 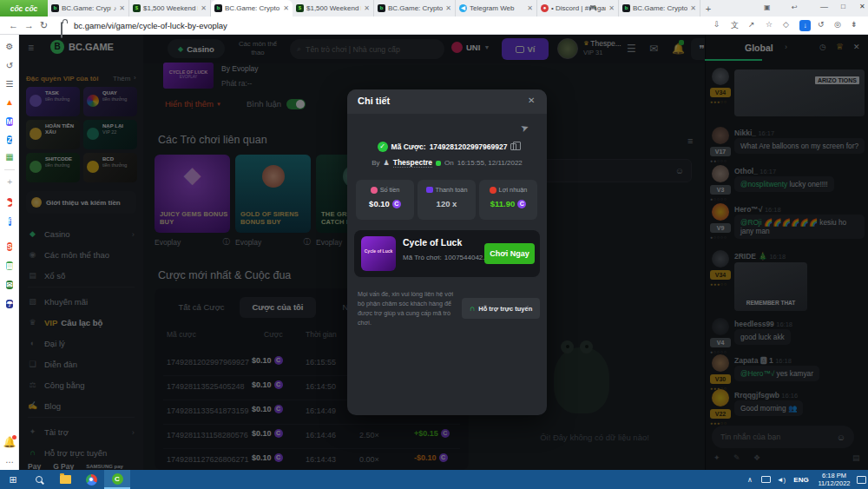 I want to click on close-window-icon: ✕, so click(x=863, y=7).